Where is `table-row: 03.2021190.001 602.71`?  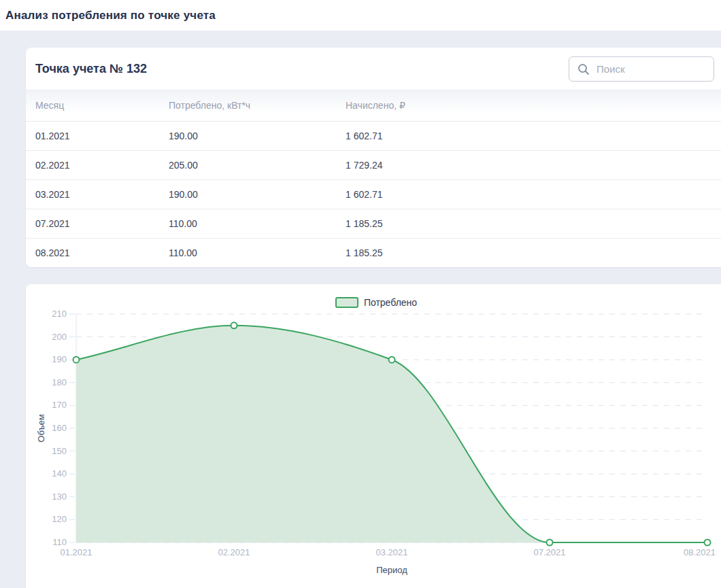
table-row: 03.2021190.001 602.71 is located at coordinates (373, 194).